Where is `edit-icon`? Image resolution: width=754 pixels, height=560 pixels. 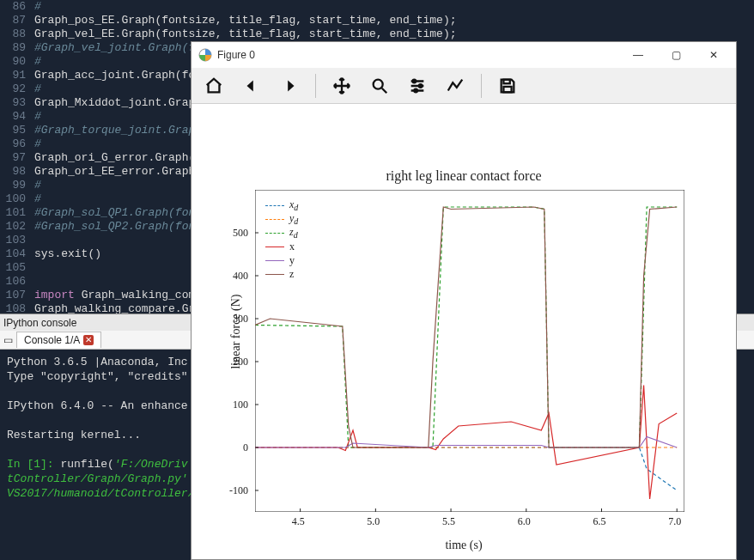 edit-icon is located at coordinates (455, 86).